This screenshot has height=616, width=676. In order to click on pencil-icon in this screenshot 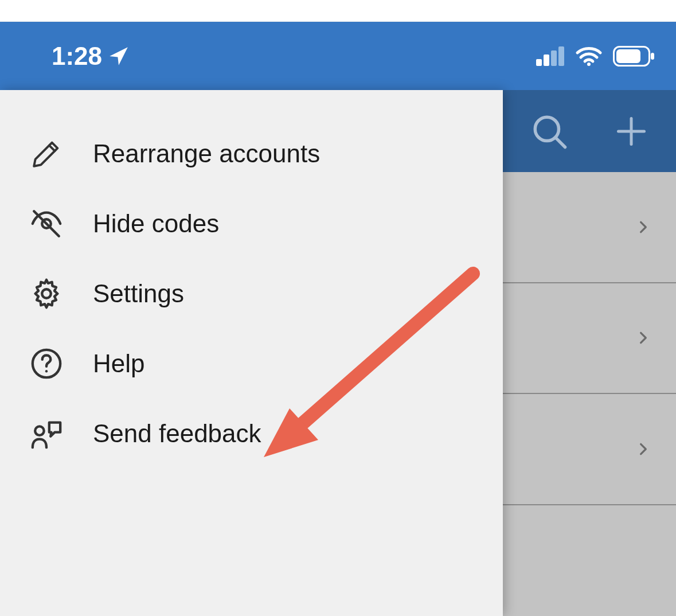, I will do `click(46, 154)`.